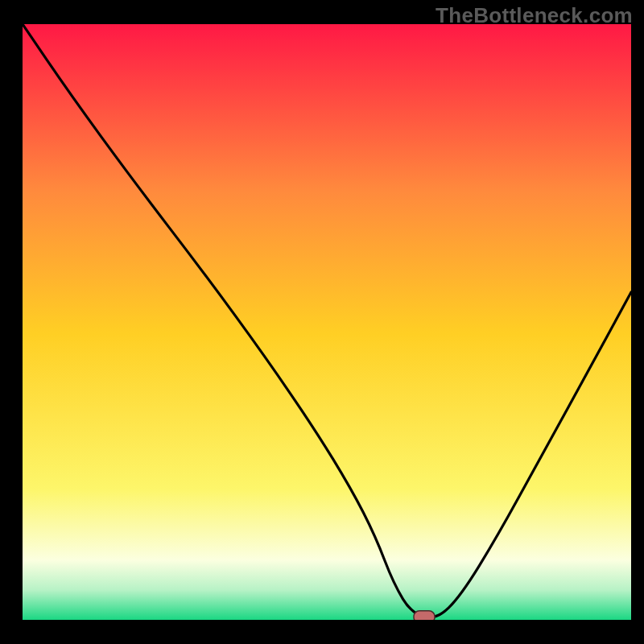  What do you see at coordinates (424, 615) in the screenshot?
I see `optimal-marker` at bounding box center [424, 615].